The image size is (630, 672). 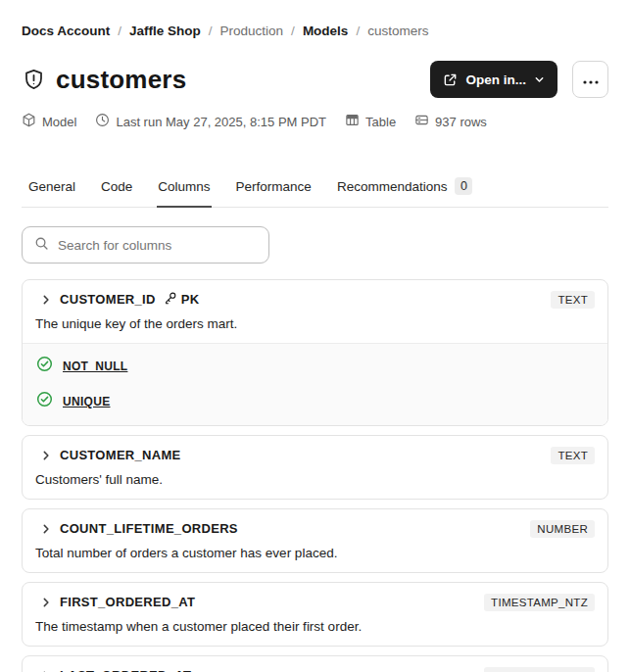 What do you see at coordinates (274, 192) in the screenshot?
I see `tab-performance: Performance` at bounding box center [274, 192].